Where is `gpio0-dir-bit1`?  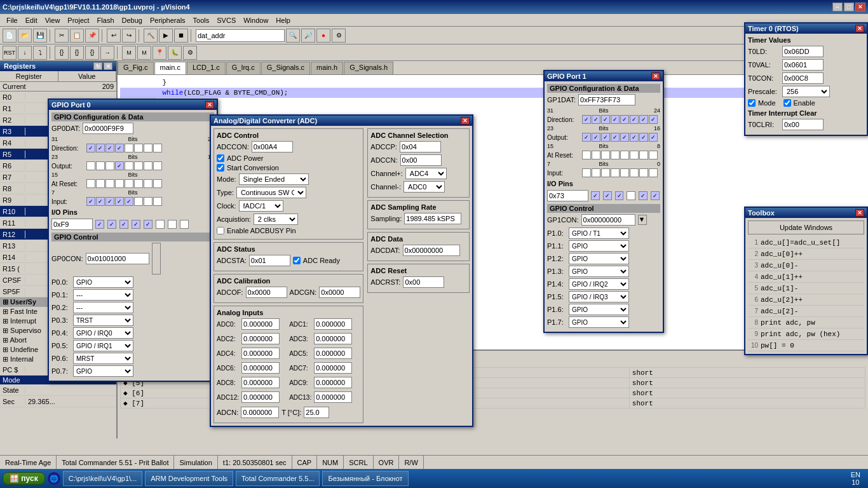
gpio0-dir-bit1 is located at coordinates (148, 148).